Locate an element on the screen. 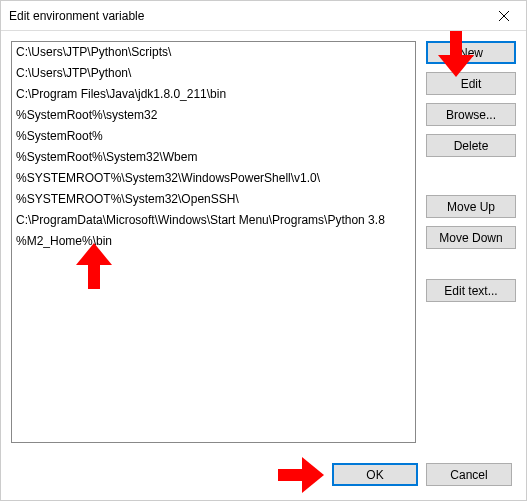 The height and width of the screenshot is (501, 527). titlebar: Edit environment variable is located at coordinates (264, 16).